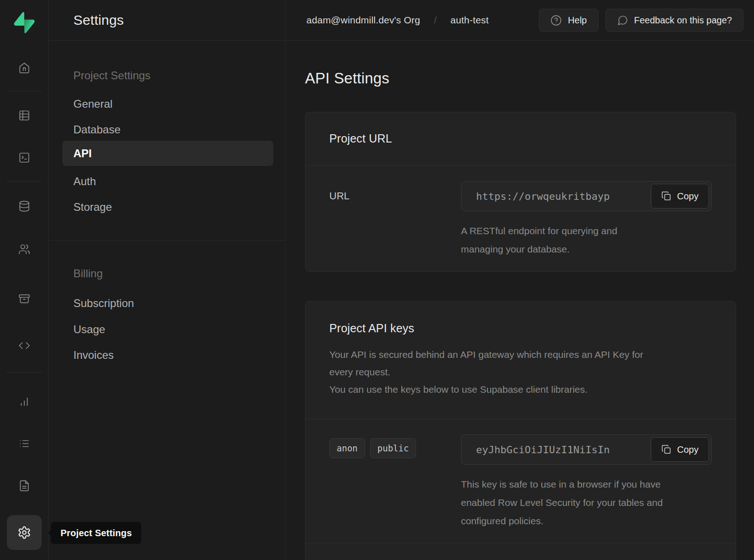 The height and width of the screenshot is (560, 754). What do you see at coordinates (24, 249) in the screenshot?
I see `users-icon` at bounding box center [24, 249].